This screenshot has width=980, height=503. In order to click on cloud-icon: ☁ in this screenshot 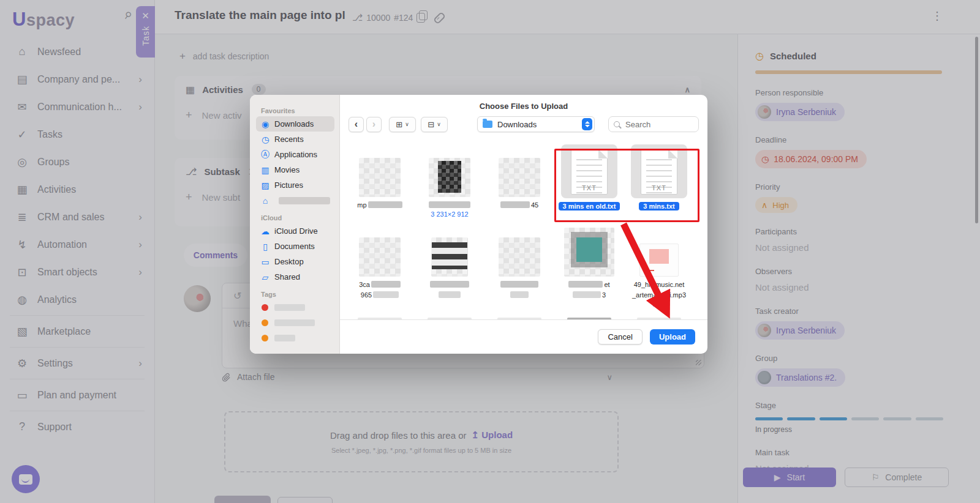, I will do `click(265, 231)`.